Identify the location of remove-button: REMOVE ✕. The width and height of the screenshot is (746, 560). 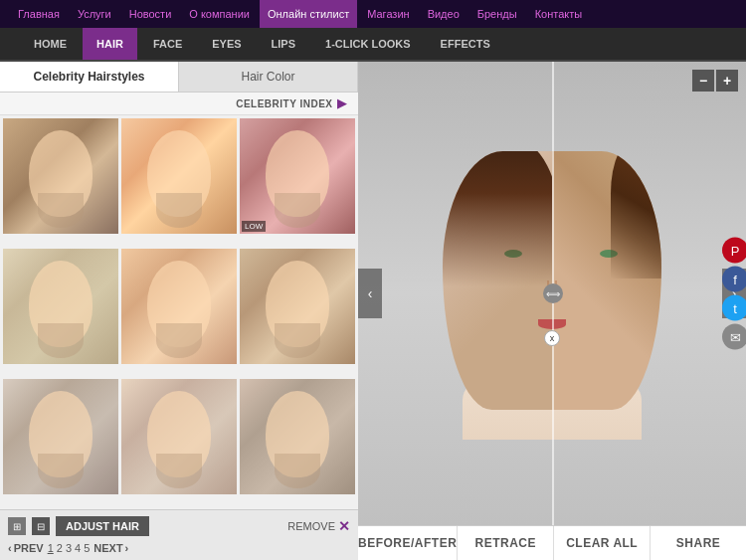
(318, 526).